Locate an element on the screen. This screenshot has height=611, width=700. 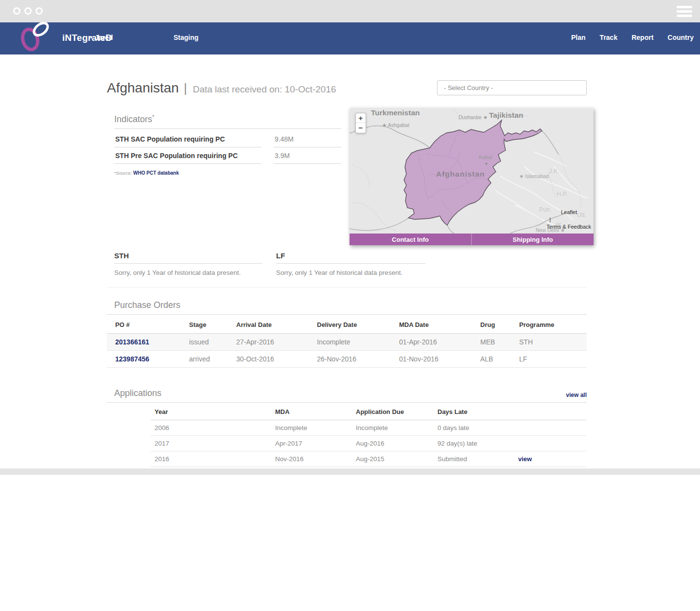
indicator-value: 3.9M is located at coordinates (307, 156).